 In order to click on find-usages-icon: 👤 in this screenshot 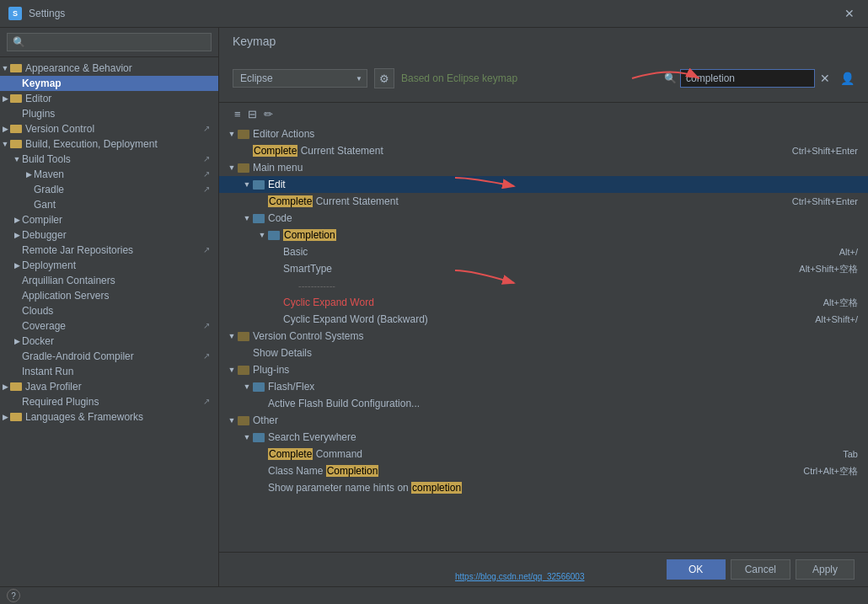, I will do `click(848, 78)`.